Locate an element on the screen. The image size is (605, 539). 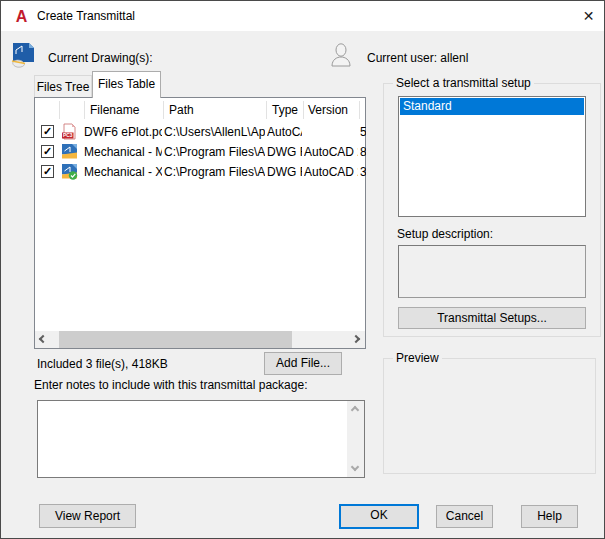
setup-list-item-standard: Standard is located at coordinates (492, 106).